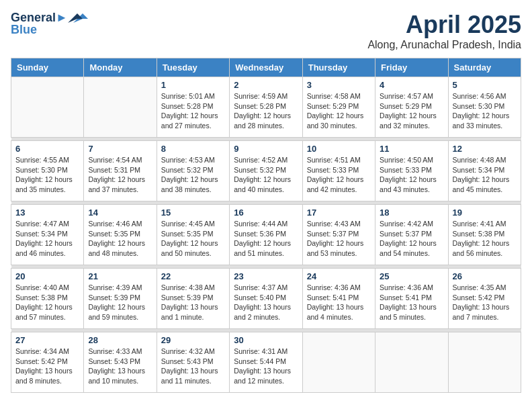  I want to click on calendar-cell: 16Sunrise: 4:44 AM Sunset: 5:36 PM Dayli…, so click(266, 235).